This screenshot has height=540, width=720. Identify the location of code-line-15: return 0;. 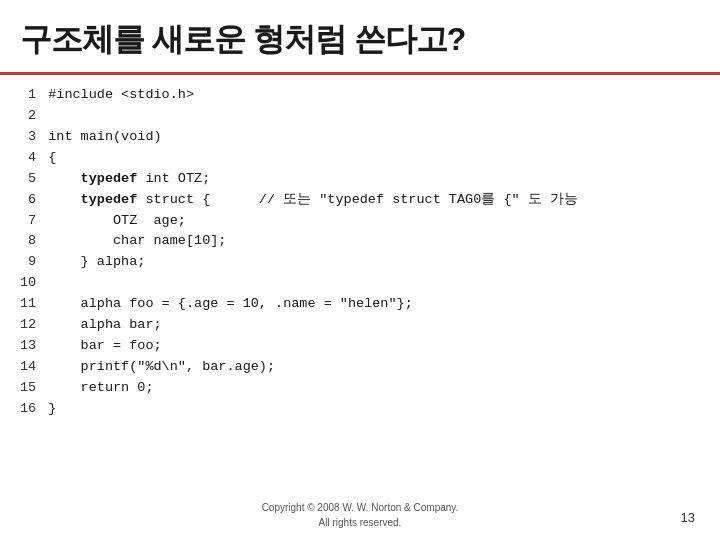
(374, 388).